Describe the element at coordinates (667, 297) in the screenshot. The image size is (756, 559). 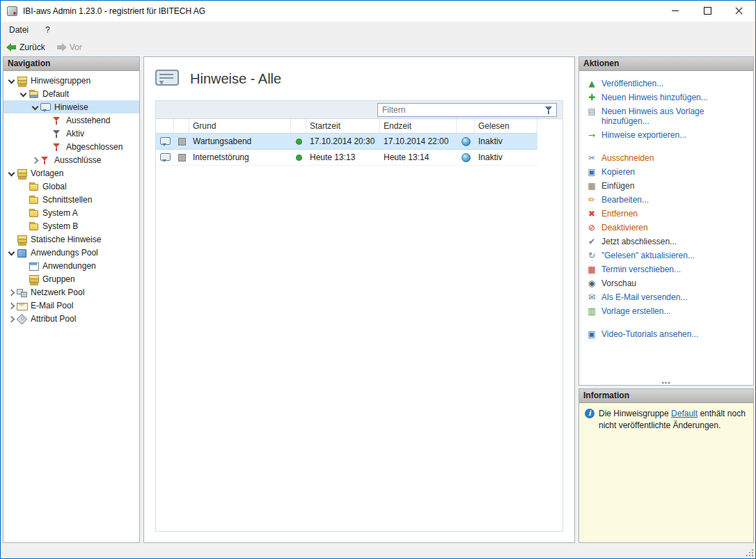
I see `action-als-e-mail-versenden: ✉Als E-Mail versenden...` at that location.